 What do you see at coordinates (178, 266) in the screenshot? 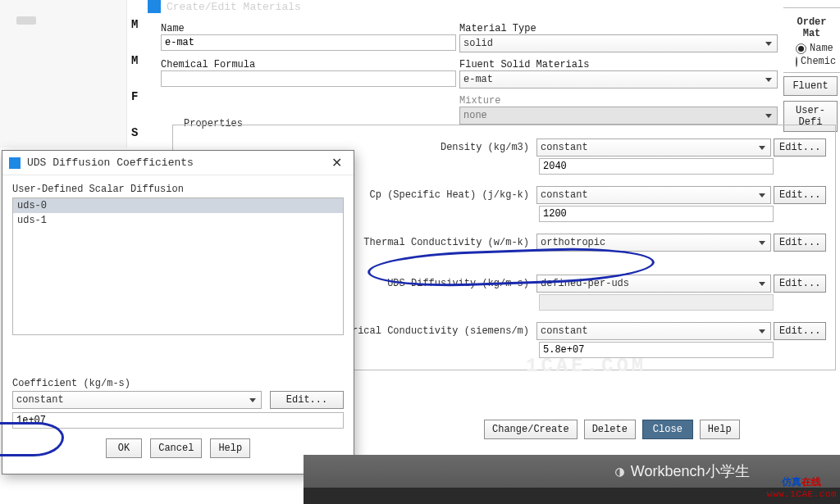
I see `uds-list: uds-0 uds-1` at bounding box center [178, 266].